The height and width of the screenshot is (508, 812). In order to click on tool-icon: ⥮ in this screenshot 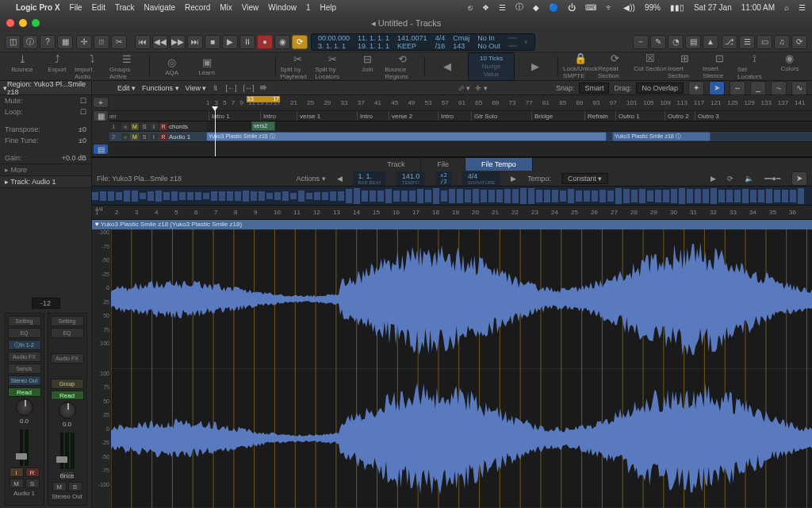, I will do `click(216, 88)`.